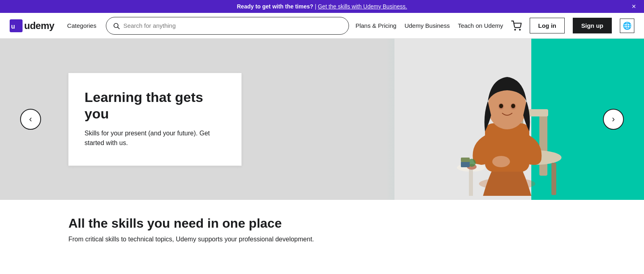 The width and height of the screenshot is (644, 274). Describe the element at coordinates (322, 6) in the screenshot. I see `top-banner: Ready to get with the times? | Get the s…` at that location.